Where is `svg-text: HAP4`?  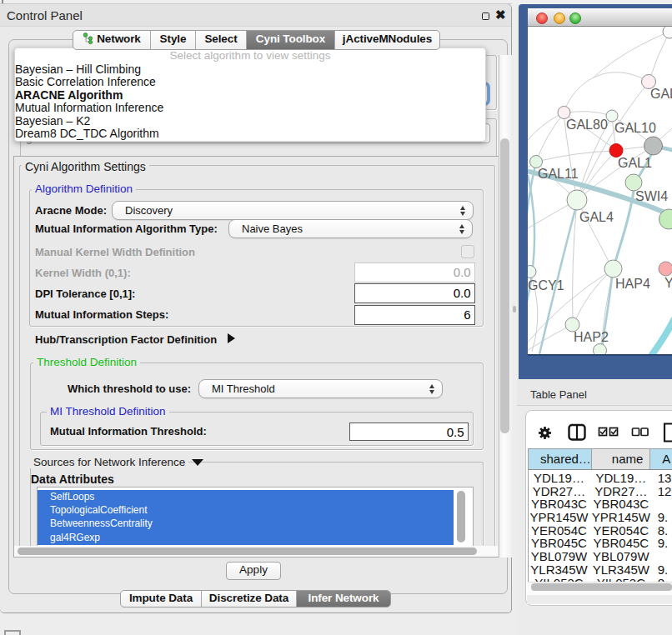 svg-text: HAP4 is located at coordinates (633, 283).